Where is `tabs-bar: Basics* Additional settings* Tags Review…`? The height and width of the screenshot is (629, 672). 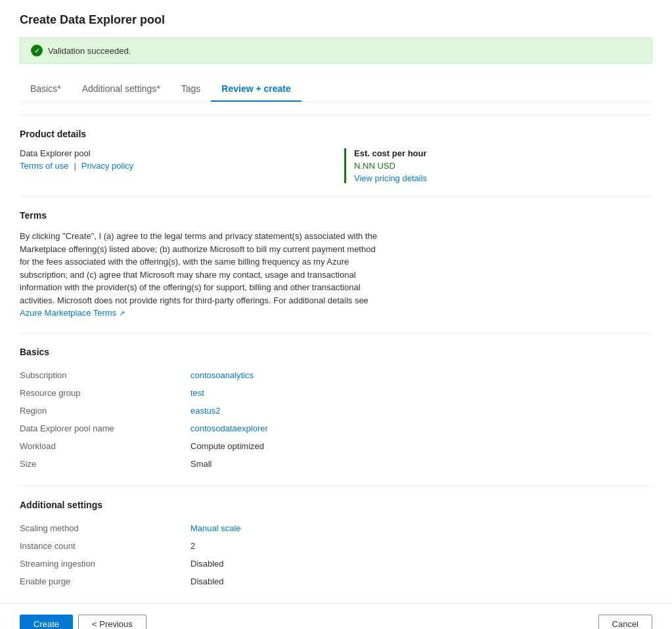 tabs-bar: Basics* Additional settings* Tags Review… is located at coordinates (336, 89).